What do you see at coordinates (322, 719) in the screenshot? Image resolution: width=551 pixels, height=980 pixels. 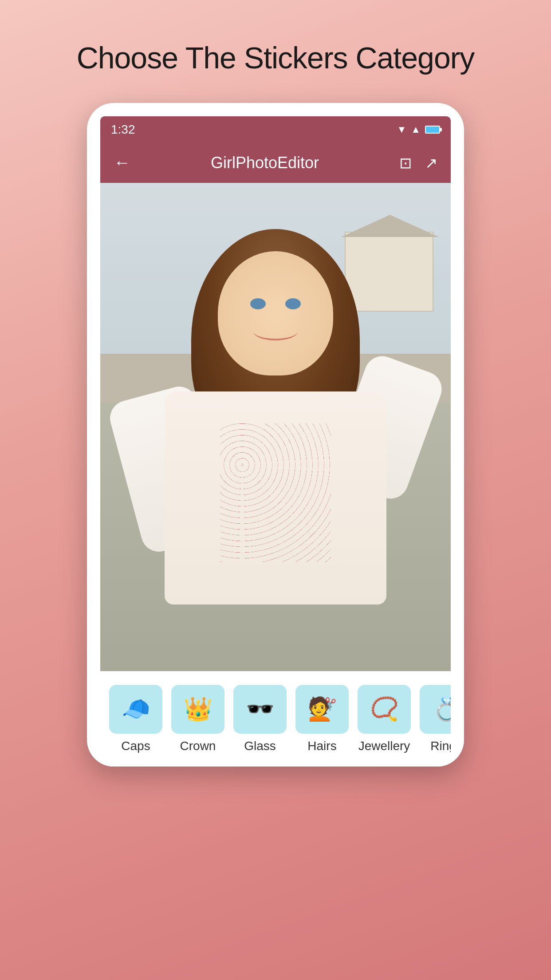 I see `category-item-hairs: 💇Hairs` at bounding box center [322, 719].